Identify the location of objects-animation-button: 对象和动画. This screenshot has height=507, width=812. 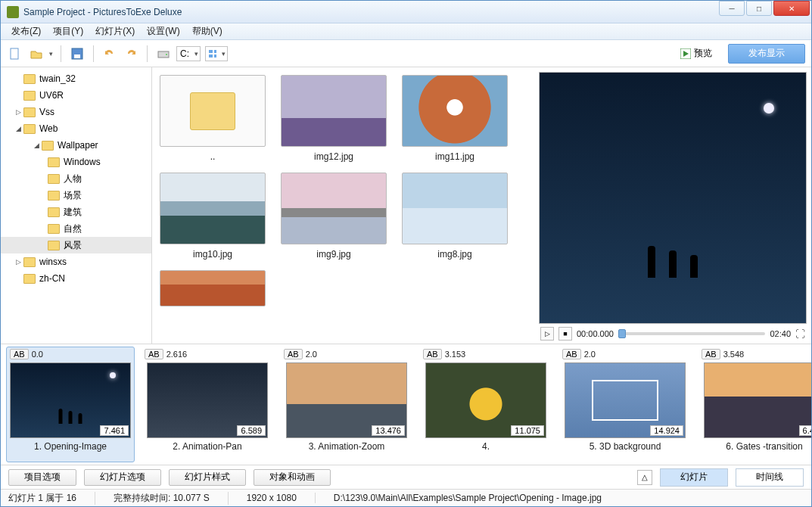
(292, 477).